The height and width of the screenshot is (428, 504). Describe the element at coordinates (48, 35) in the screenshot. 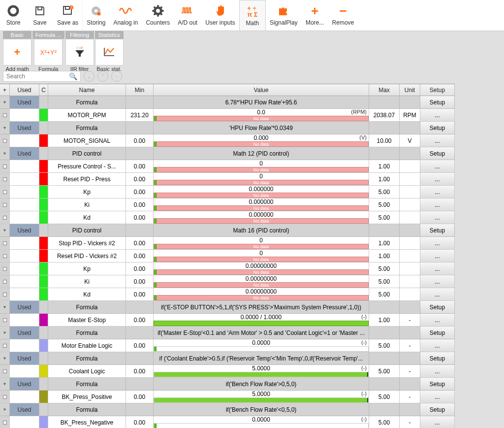

I see `subgroup-formula-head: Formula ...` at that location.